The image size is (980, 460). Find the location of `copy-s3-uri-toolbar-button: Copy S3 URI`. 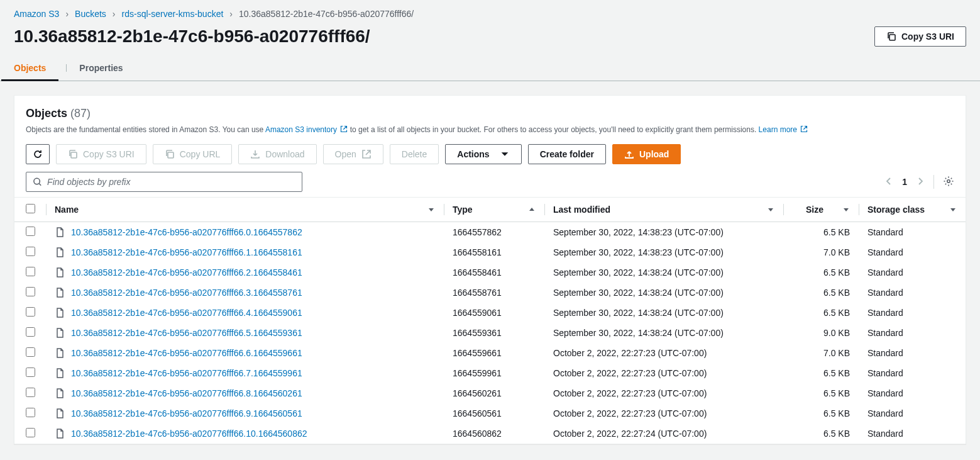

copy-s3-uri-toolbar-button: Copy S3 URI is located at coordinates (101, 154).